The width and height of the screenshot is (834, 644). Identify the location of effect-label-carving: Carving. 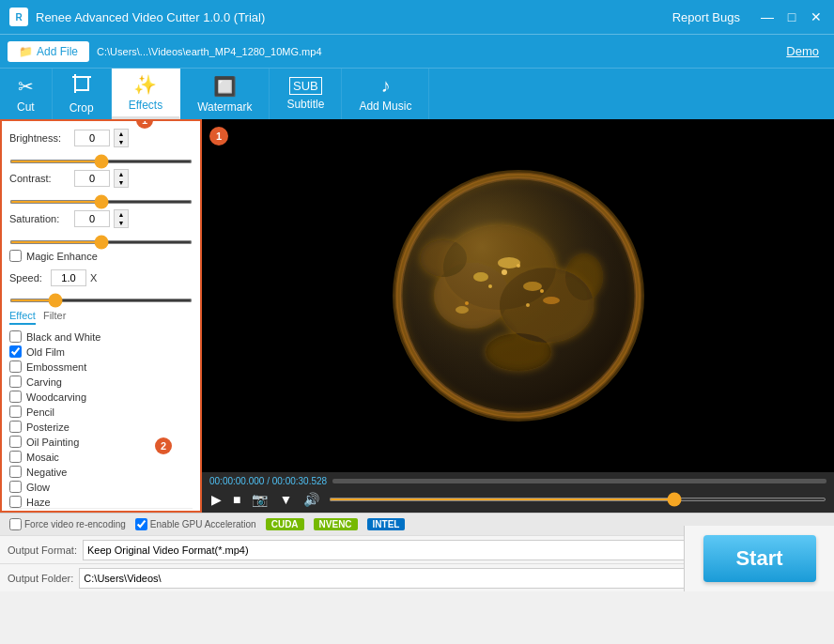
(44, 382).